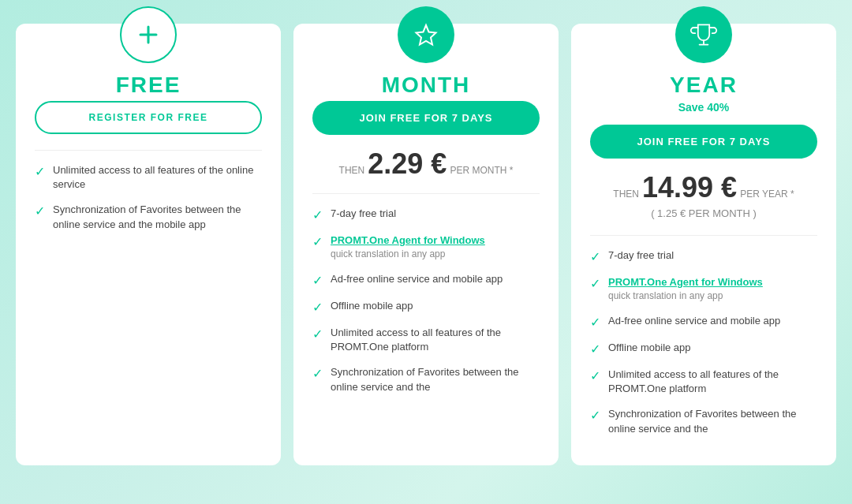 This screenshot has width=852, height=504. I want to click on year-save-label: Save 40%, so click(704, 107).